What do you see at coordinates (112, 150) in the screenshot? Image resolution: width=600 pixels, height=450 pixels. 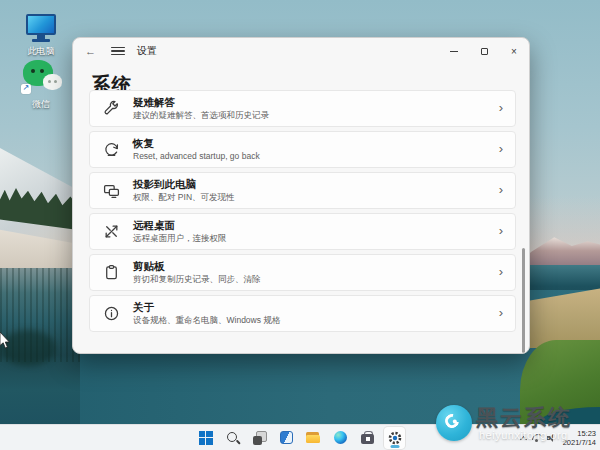 I see `recovery-icon` at bounding box center [112, 150].